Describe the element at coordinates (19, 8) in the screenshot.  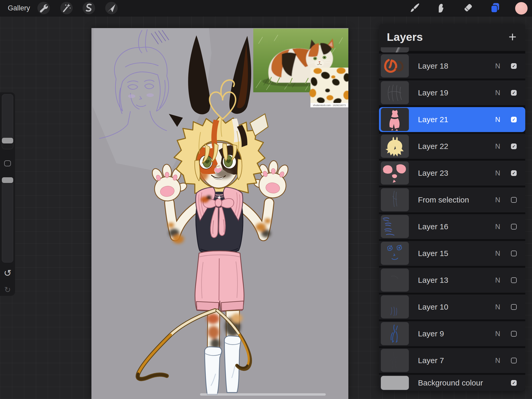
I see `gallery-button: Gallery` at that location.